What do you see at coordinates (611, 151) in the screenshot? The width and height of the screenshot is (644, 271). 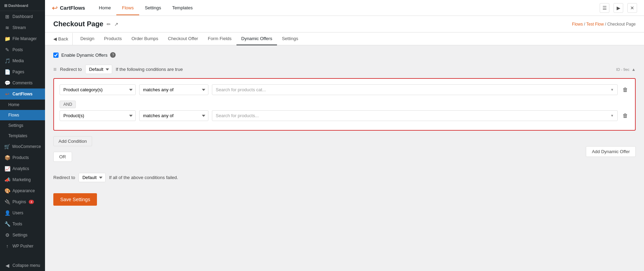 I see `add-dynamic-offer-button: Add Dynamic Offer` at bounding box center [611, 151].